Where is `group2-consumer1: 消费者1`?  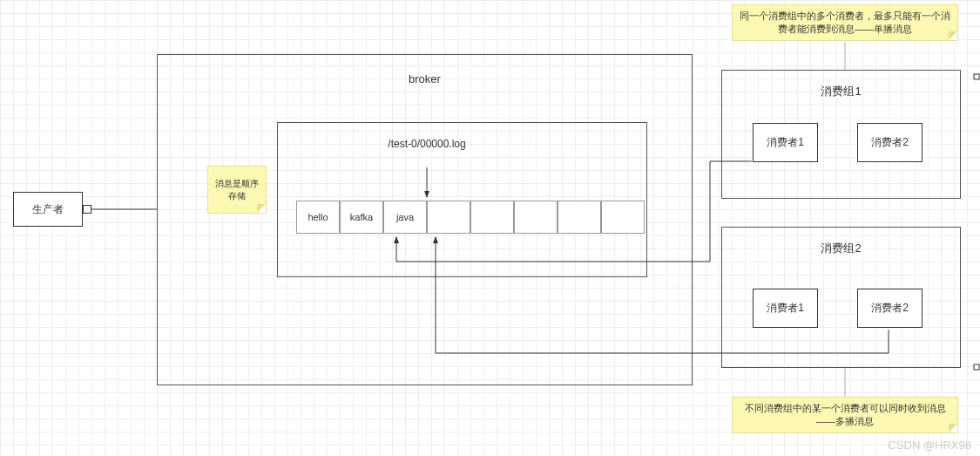 group2-consumer1: 消费者1 is located at coordinates (786, 309).